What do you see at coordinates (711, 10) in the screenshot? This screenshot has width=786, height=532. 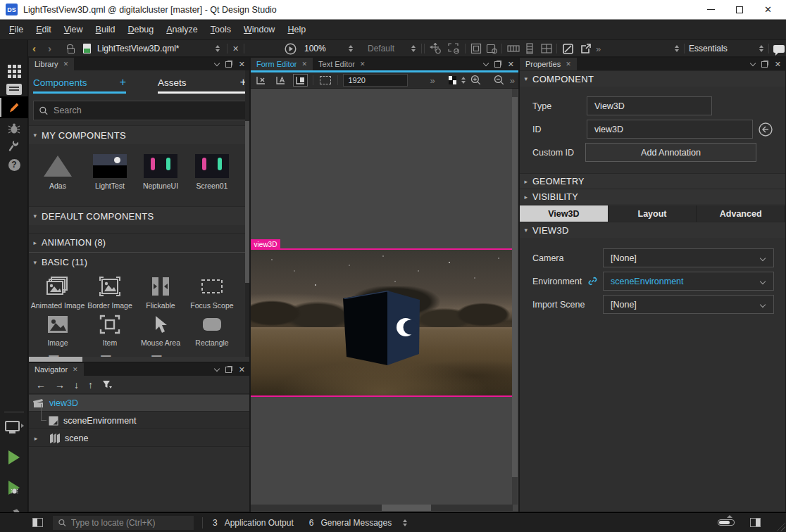 I see `minimize-icon` at bounding box center [711, 10].